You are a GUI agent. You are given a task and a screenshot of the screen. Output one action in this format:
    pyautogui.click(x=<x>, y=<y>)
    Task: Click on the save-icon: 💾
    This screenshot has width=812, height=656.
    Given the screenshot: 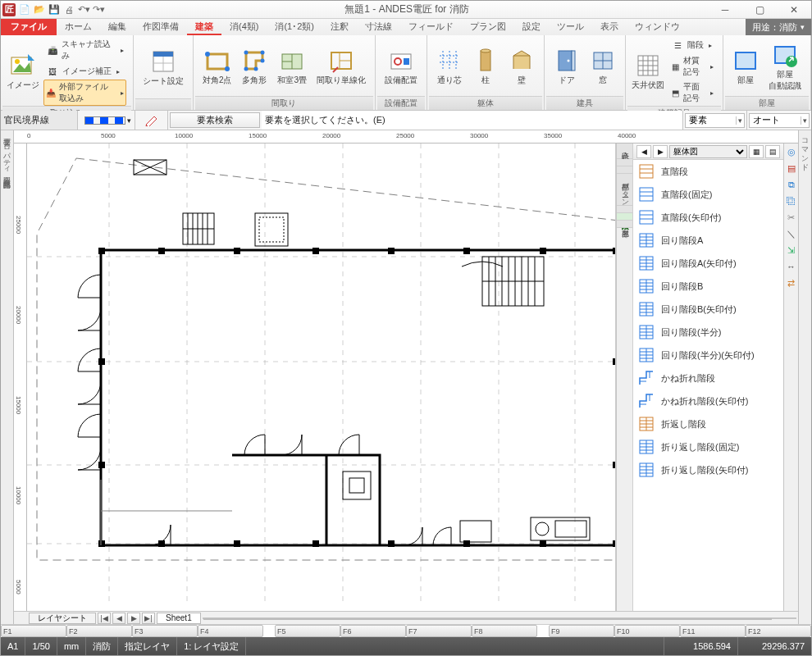 What is the action you would take?
    pyautogui.click(x=54, y=10)
    